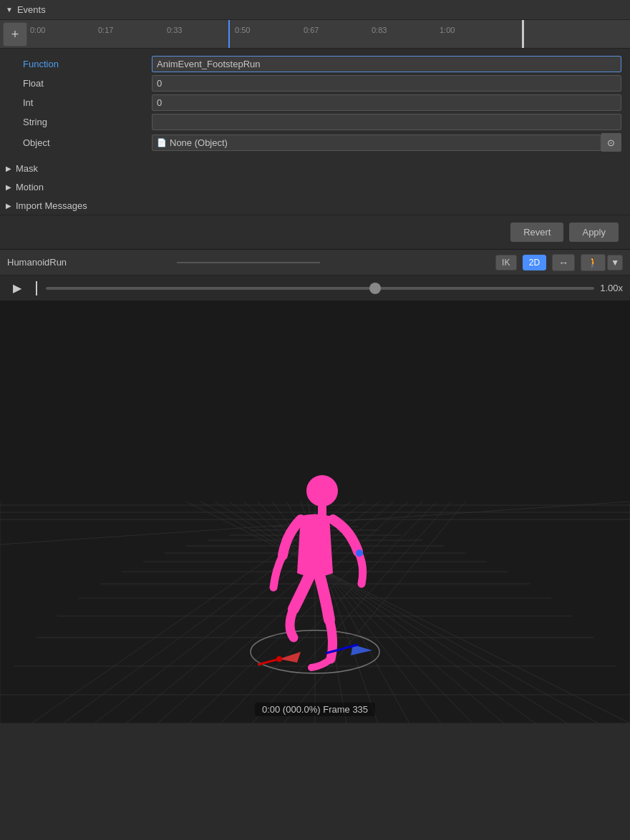 The image size is (630, 840). I want to click on human-button-group: 🚶 ▼, so click(601, 263).